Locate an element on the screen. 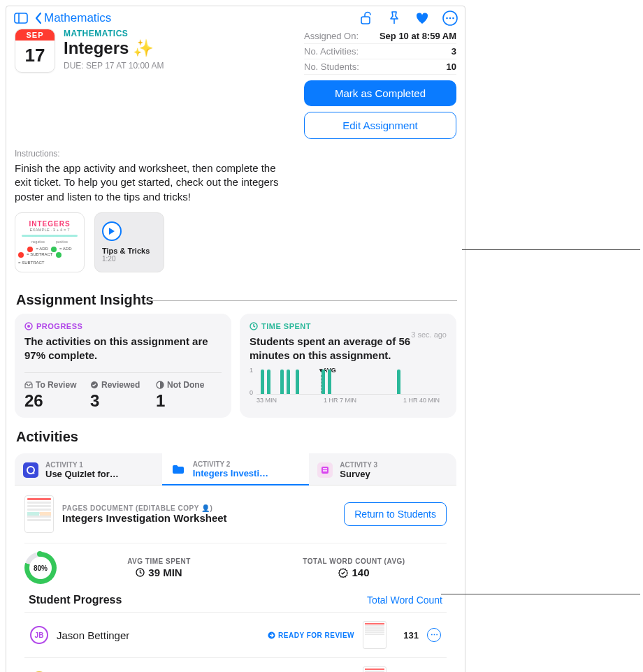 The width and height of the screenshot is (643, 672). back-label: Mathematics is located at coordinates (78, 18).